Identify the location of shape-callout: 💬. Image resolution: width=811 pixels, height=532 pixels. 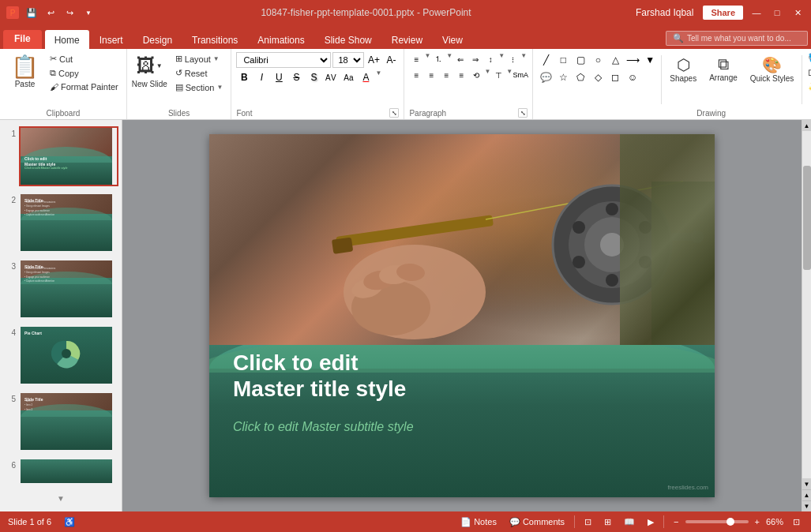
(546, 77).